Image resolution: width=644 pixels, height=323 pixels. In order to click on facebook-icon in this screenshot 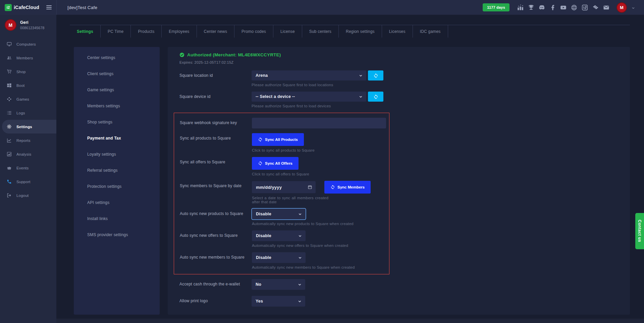, I will do `click(553, 7)`.